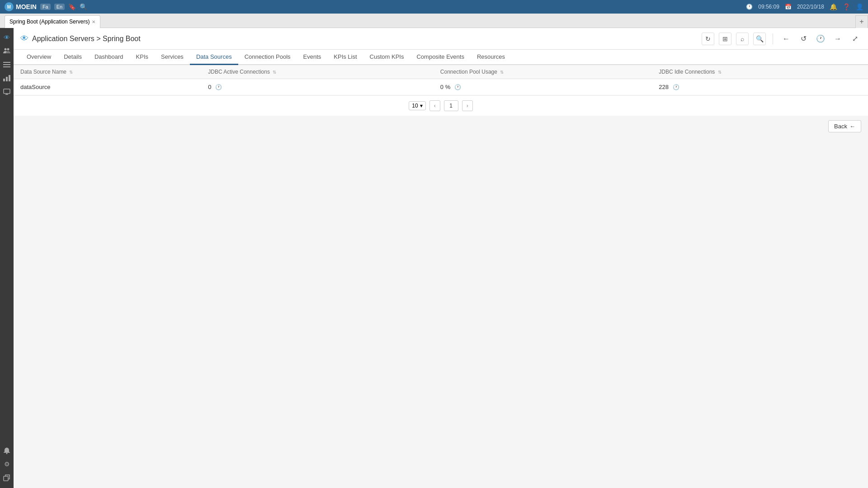 The width and height of the screenshot is (868, 488). What do you see at coordinates (435, 106) in the screenshot?
I see `prev-page-button: ‹` at bounding box center [435, 106].